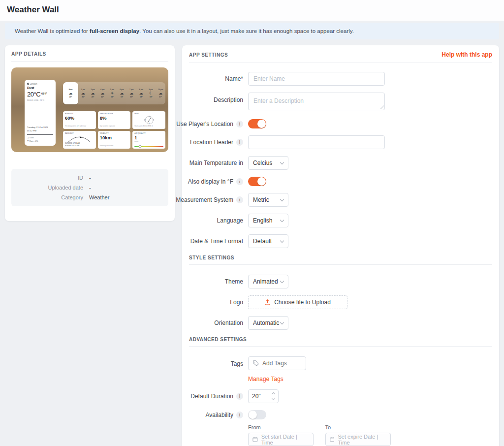  What do you see at coordinates (51, 197) in the screenshot?
I see `meta-label: Category` at bounding box center [51, 197].